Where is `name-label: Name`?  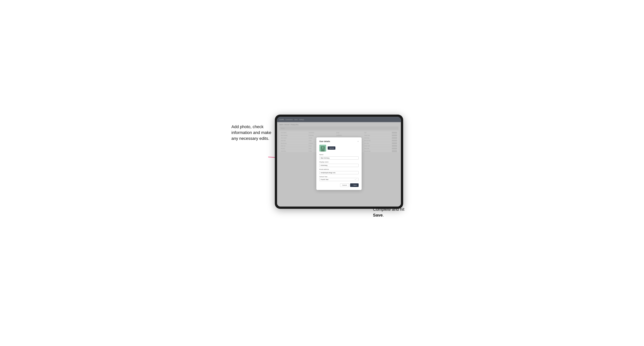 name-label: Name is located at coordinates (339, 155).